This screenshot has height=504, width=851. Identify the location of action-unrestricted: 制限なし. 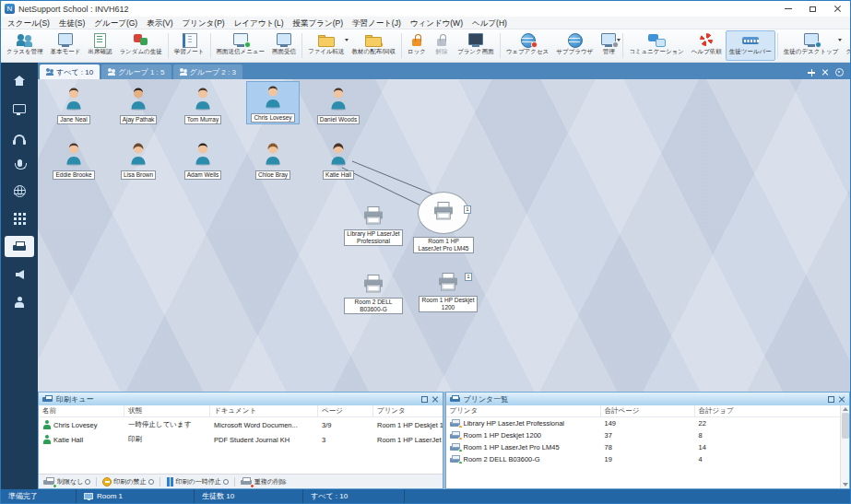
(66, 482).